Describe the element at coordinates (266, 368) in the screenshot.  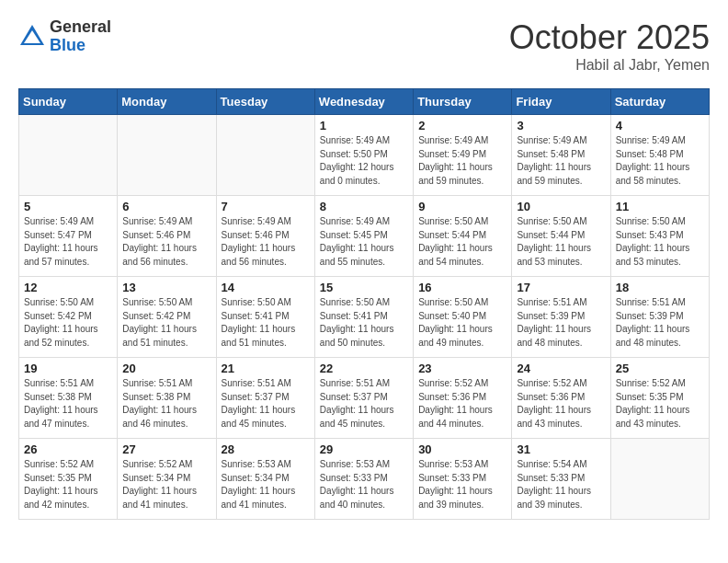
I see `day-number: 21` at that location.